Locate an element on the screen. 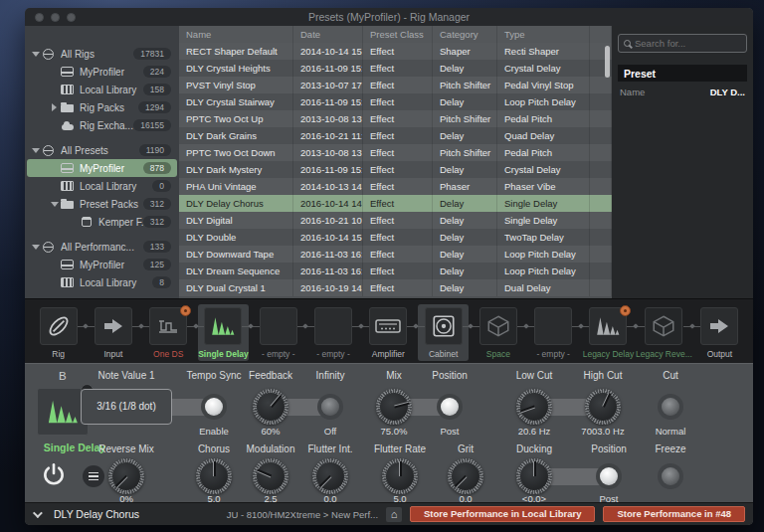 The width and height of the screenshot is (764, 532). chain-slot-single-delay: Single Delay is located at coordinates (223, 333).